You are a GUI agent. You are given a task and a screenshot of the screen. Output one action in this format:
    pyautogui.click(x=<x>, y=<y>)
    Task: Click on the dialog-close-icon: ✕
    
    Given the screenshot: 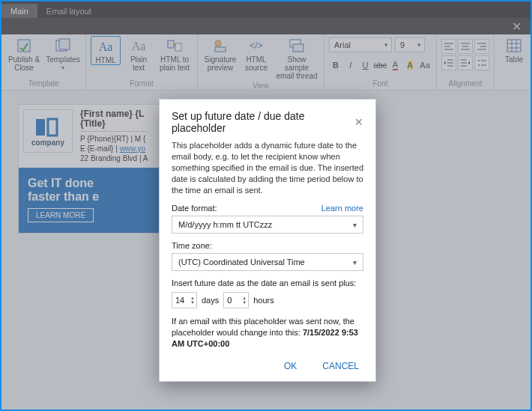 What is the action you would take?
    pyautogui.click(x=359, y=122)
    